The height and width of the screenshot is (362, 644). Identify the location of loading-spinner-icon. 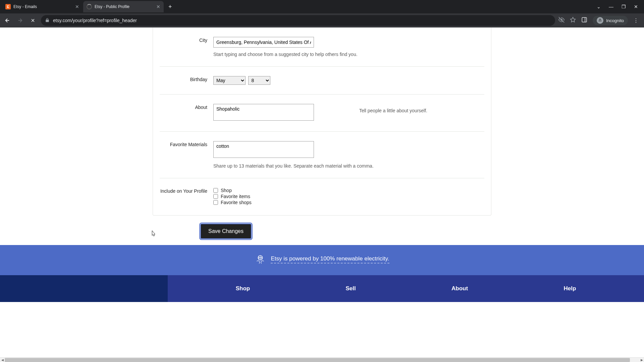
(89, 7).